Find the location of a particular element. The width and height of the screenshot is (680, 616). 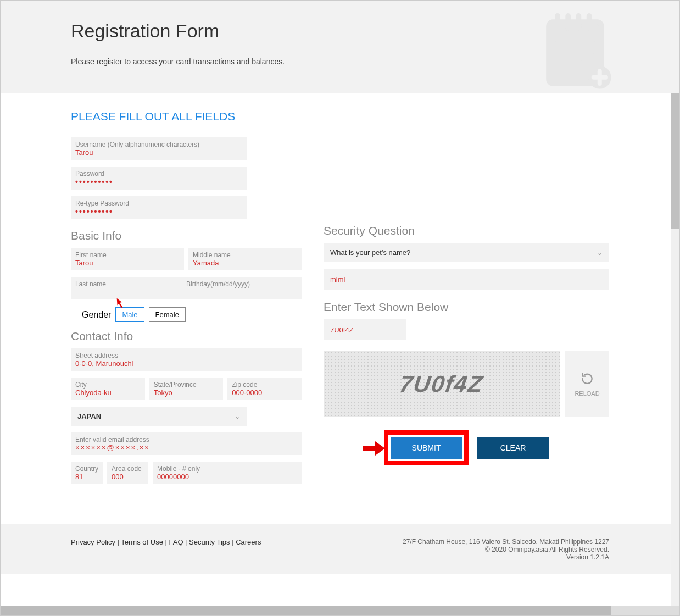

gender-female-button: Female is located at coordinates (167, 314).